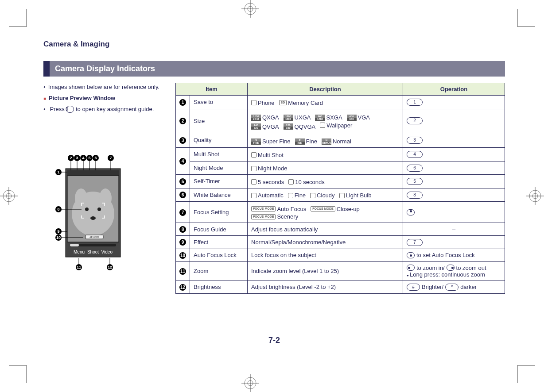  Describe the element at coordinates (454, 287) in the screenshot. I see `row-operation: # Brighter/* darker` at that location.